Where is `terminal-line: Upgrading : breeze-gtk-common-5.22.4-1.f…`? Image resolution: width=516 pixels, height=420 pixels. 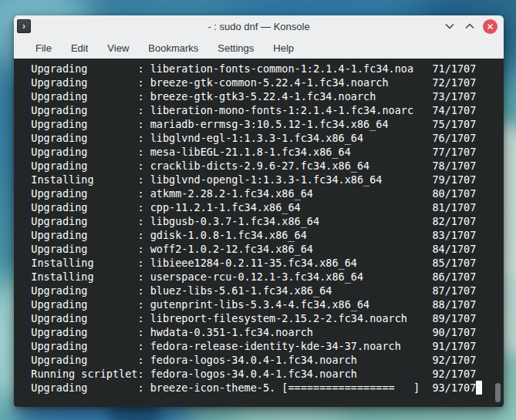 terminal-line: Upgrading : breeze-gtk-common-5.22.4-1.f… is located at coordinates (261, 82).